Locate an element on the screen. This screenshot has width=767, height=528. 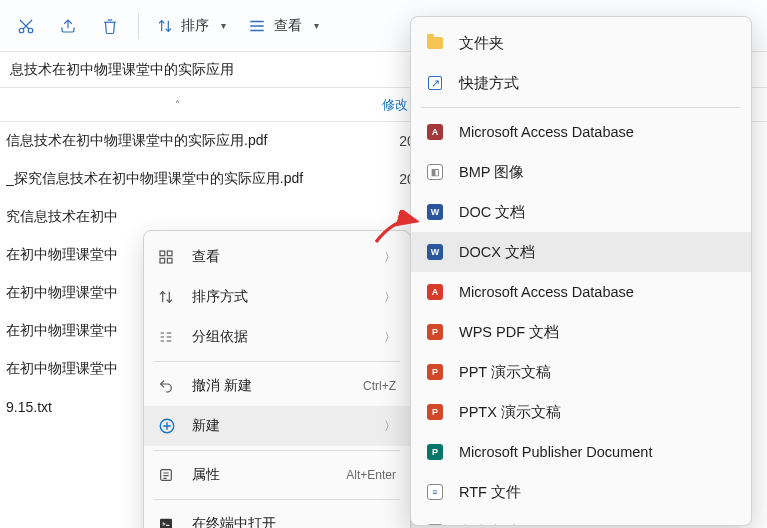
new-access2-label: Microsoft Access Database is located at coordinates (546, 292).